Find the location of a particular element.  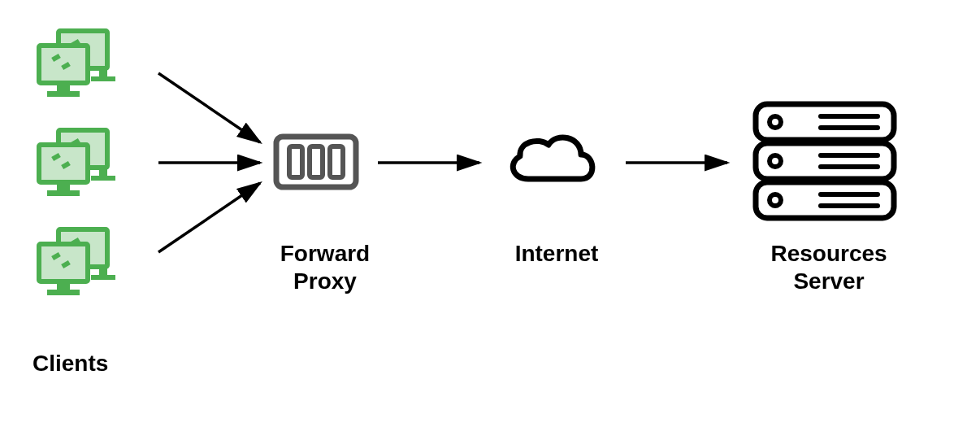

cloud-icon is located at coordinates (553, 158).